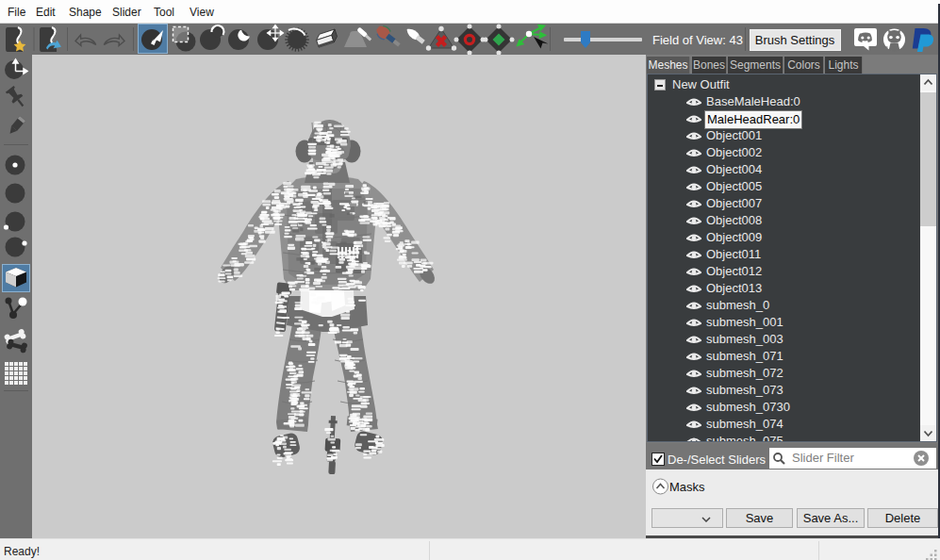  What do you see at coordinates (717, 460) in the screenshot?
I see `svg-text: De-/Select Sliders` at bounding box center [717, 460].